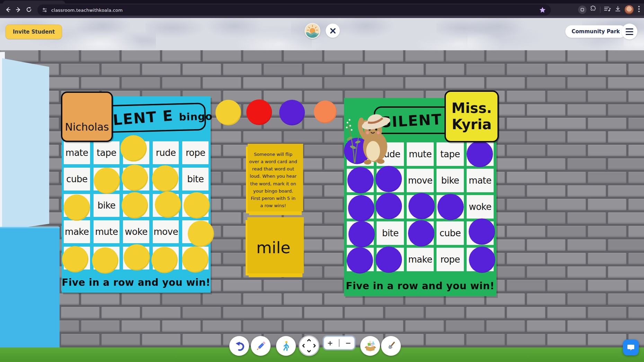 The height and width of the screenshot is (362, 644). Describe the element at coordinates (629, 32) in the screenshot. I see `menu-button` at that location.